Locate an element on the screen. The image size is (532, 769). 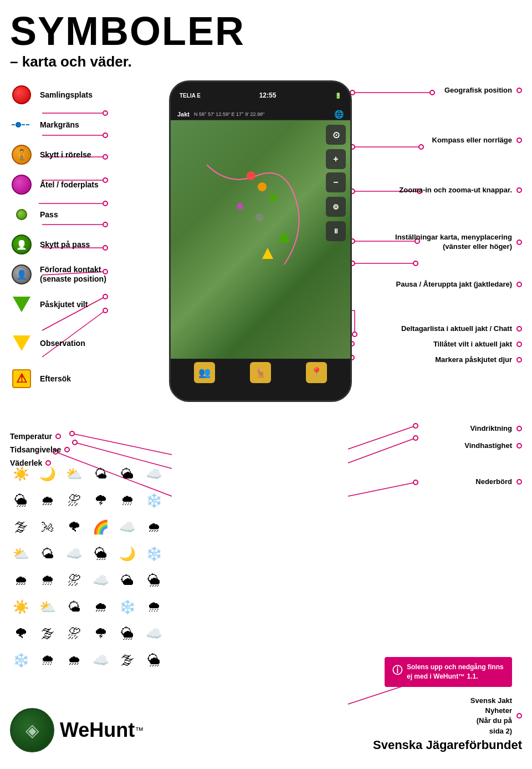
wehunt-brand-text: WeHunt is located at coordinates (98, 730).